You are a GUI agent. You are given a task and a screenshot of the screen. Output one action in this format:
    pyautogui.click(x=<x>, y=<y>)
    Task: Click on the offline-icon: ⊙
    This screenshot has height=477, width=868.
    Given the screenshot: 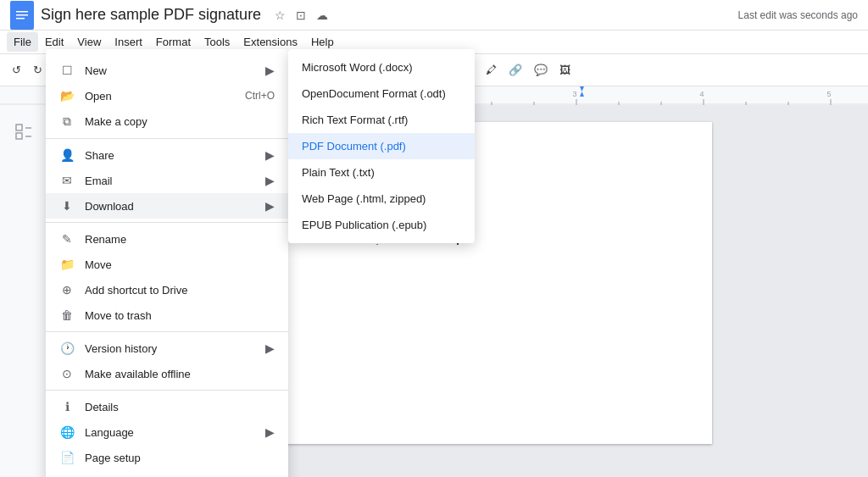 What is the action you would take?
    pyautogui.click(x=67, y=374)
    